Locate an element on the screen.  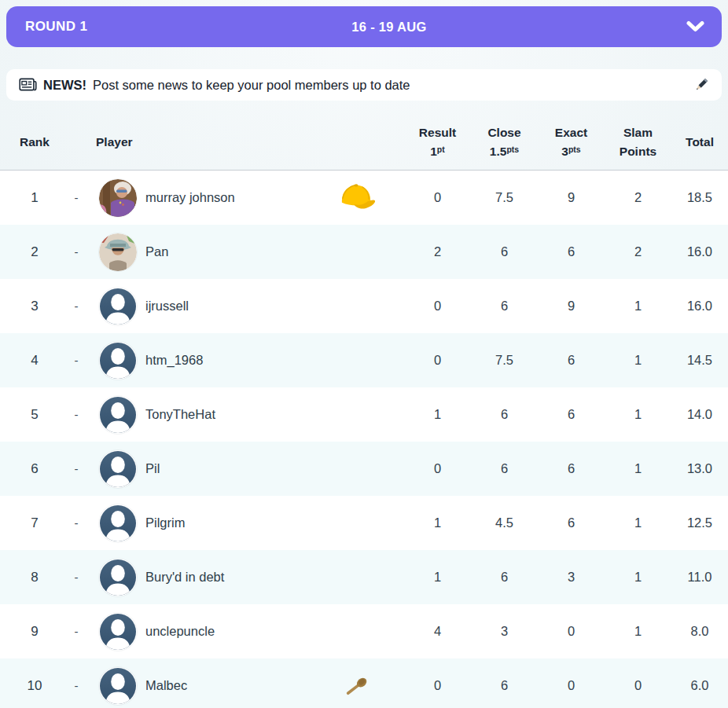
stat-total: 8.0 is located at coordinates (700, 632).